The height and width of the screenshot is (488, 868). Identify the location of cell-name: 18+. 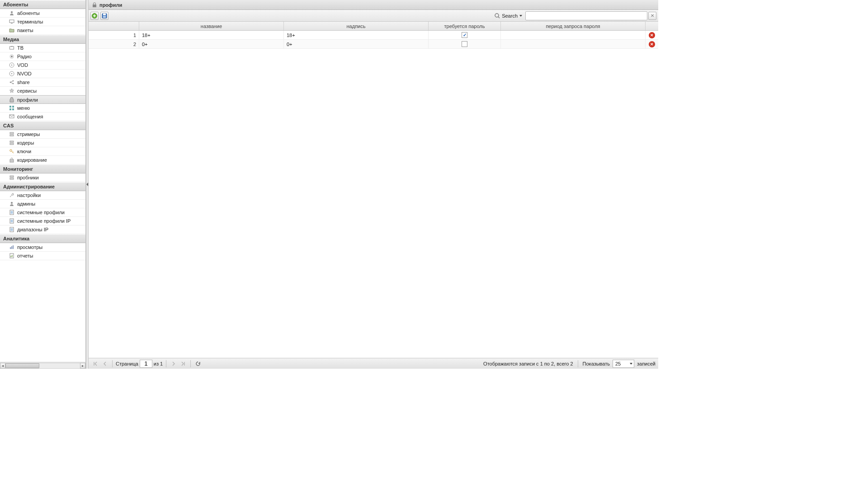
(212, 35).